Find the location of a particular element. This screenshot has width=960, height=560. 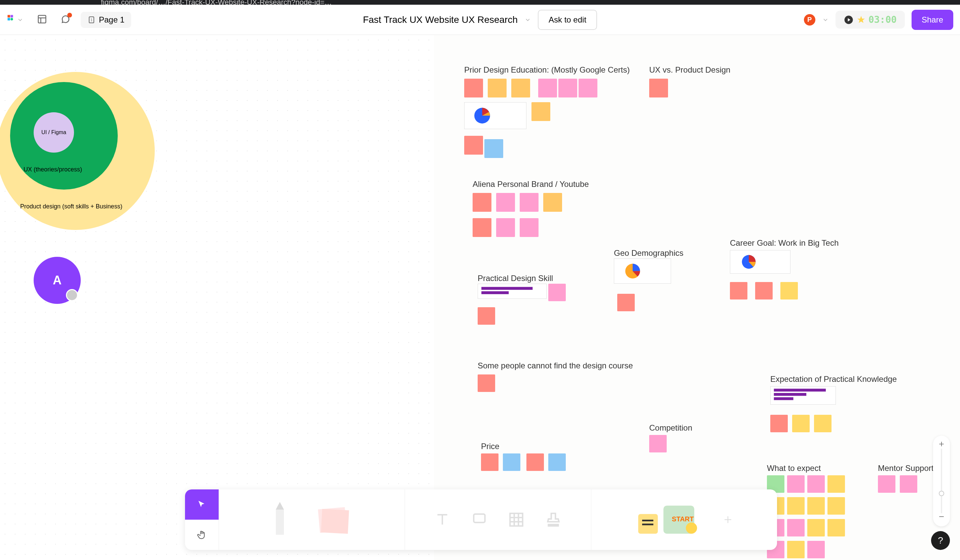

share-button: Share is located at coordinates (933, 20).